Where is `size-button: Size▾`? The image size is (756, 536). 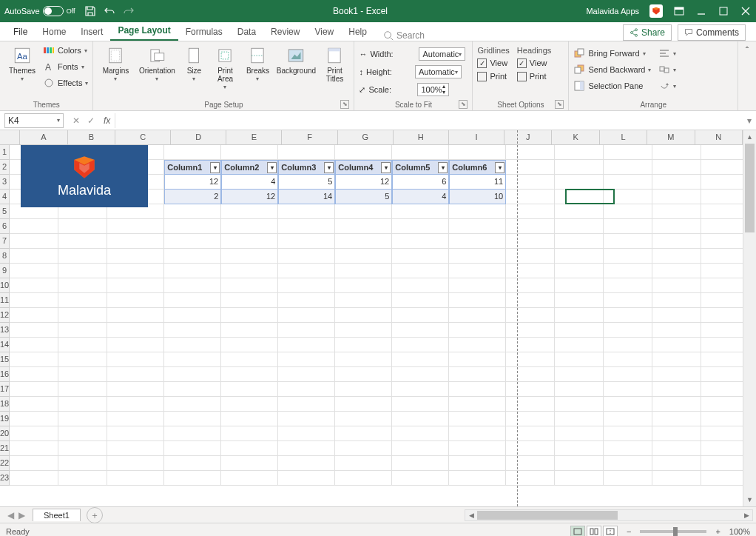 size-button: Size▾ is located at coordinates (194, 63).